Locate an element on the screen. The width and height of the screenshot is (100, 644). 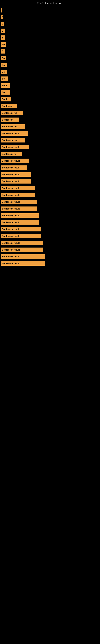
bar-row: Bottleneck is located at coordinates (50, 120).